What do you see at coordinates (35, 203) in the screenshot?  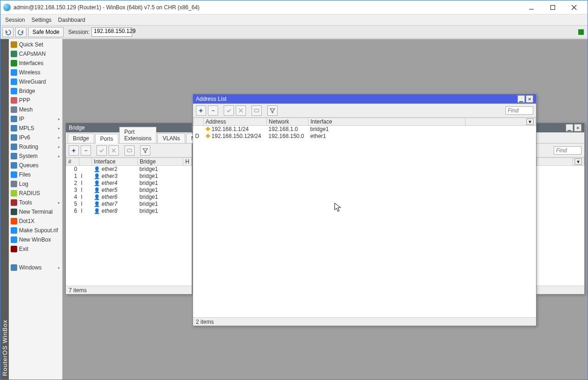 I see `sidebar-item-tools: Tools▸` at bounding box center [35, 203].